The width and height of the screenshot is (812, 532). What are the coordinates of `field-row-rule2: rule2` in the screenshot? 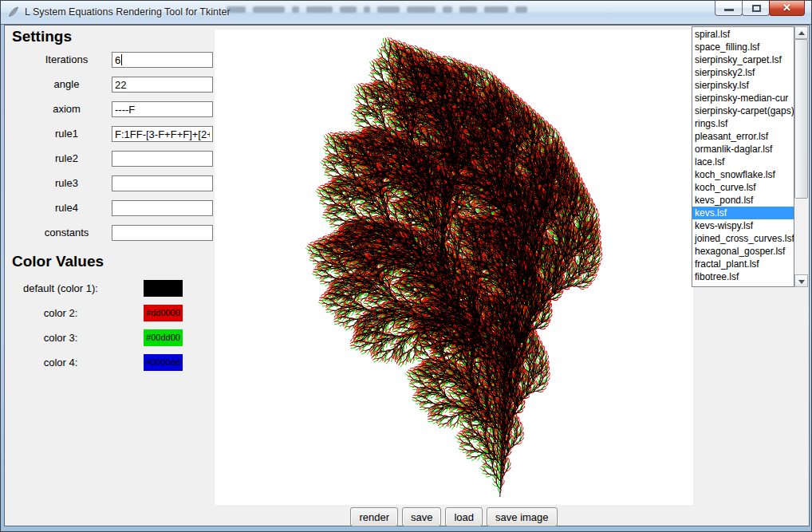 It's located at (111, 159).